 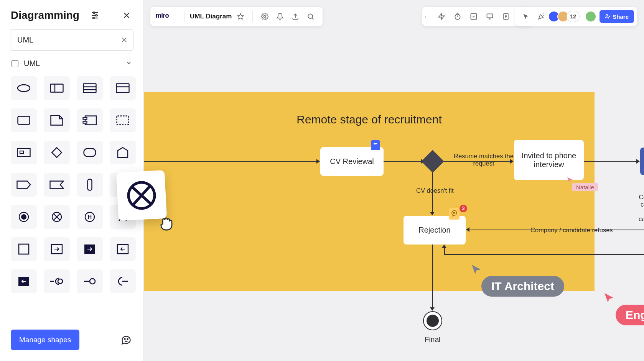 I want to click on svg-text: H, so click(x=90, y=217).